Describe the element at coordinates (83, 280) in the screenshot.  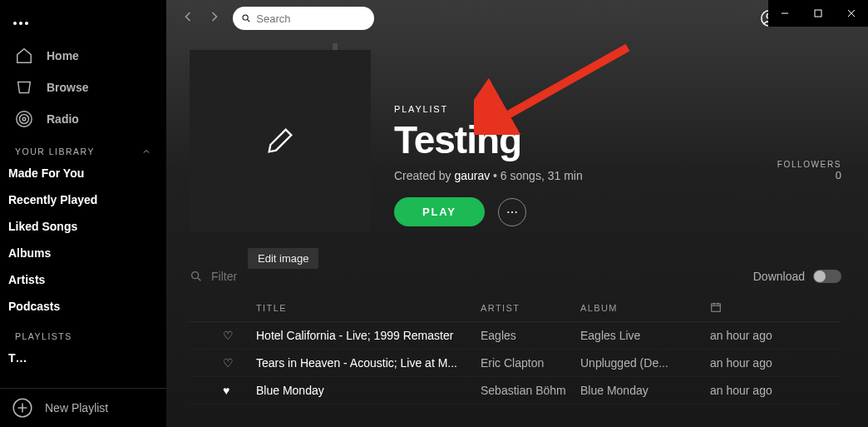
I see `sidebar-library-item: Artists` at that location.